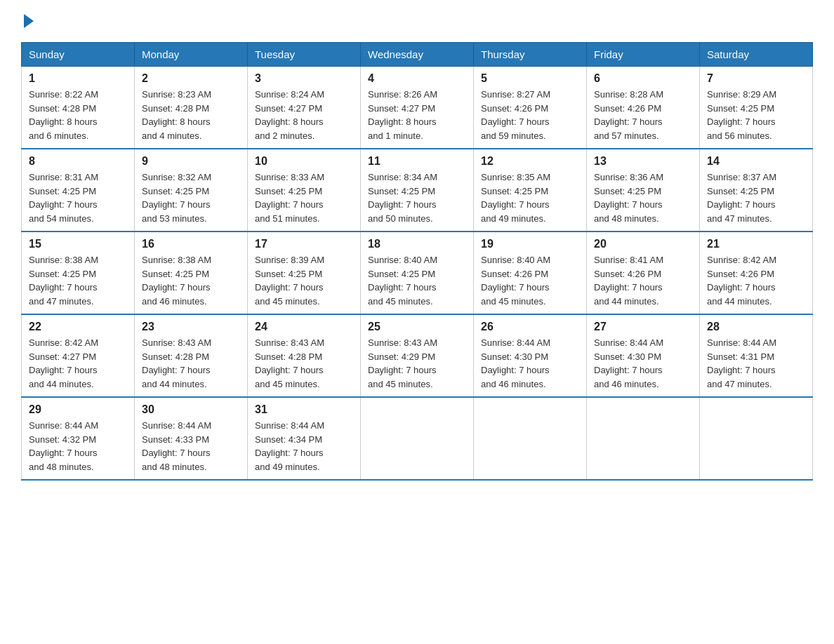 Image resolution: width=834 pixels, height=644 pixels. I want to click on calendar-week-4: 22 Sunrise: 8:42 AM Sunset: 4:27 PM Dayl…, so click(417, 356).